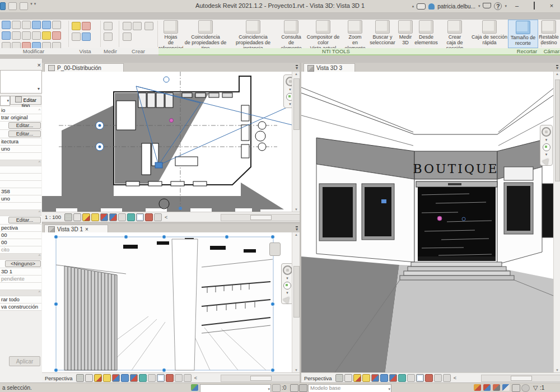 Image resolution: width=560 pixels, height=392 pixels. What do you see at coordinates (25, 361) in the screenshot?
I see `apply-button: Aplicar` at bounding box center [25, 361].